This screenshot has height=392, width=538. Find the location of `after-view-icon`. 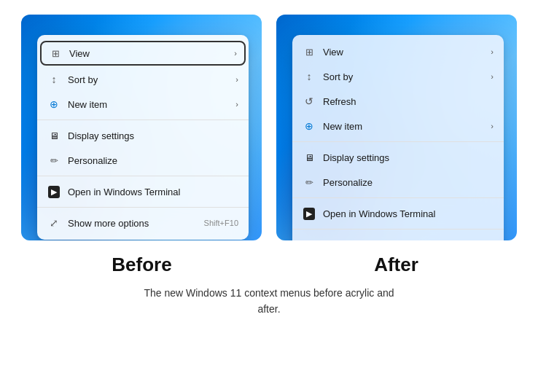

after-view-icon is located at coordinates (309, 52).